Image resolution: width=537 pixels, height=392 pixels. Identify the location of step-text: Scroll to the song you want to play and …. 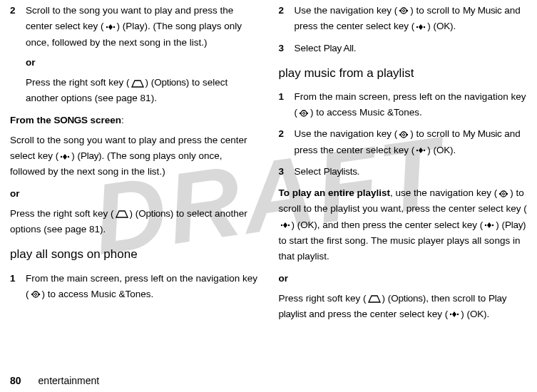
(143, 55).